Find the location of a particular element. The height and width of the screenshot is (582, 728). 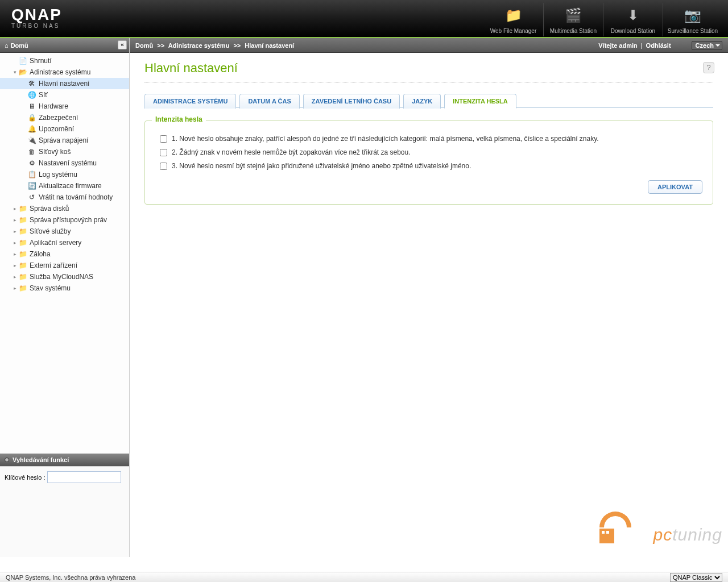

app-label: Surveillance Station is located at coordinates (693, 31).